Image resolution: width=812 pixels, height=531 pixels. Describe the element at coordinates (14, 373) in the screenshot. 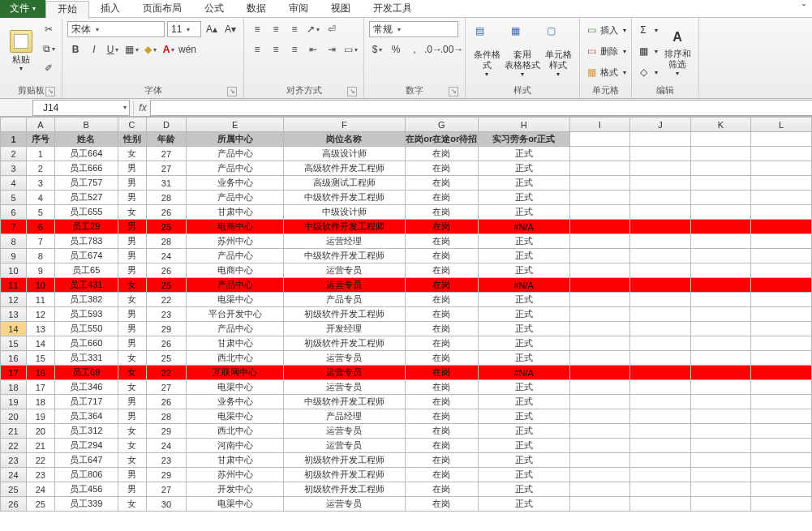

I see `row-header: 17` at that location.